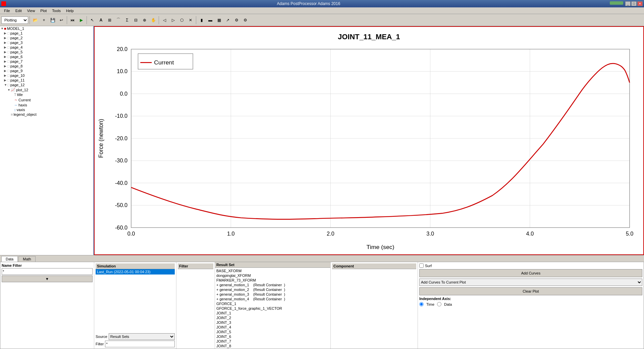  Describe the element at coordinates (531, 291) in the screenshot. I see `clear-plot-button: Clear Plot` at that location.